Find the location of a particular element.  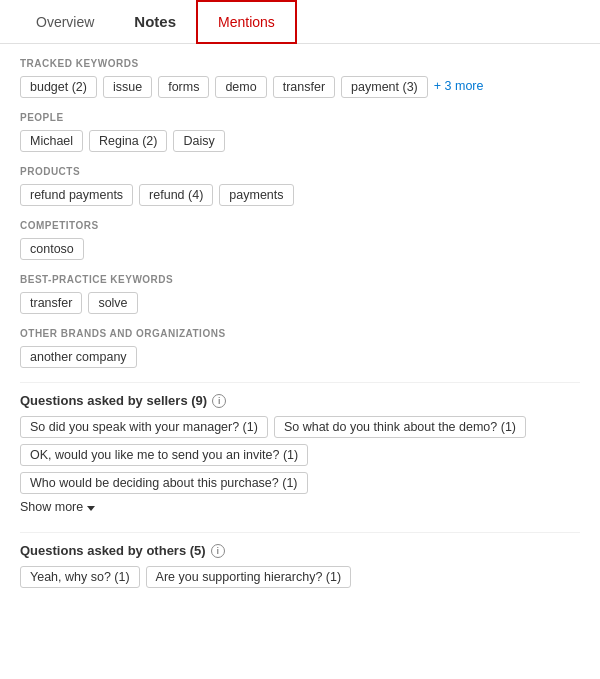

tab-overview: Overview is located at coordinates (65, 22).